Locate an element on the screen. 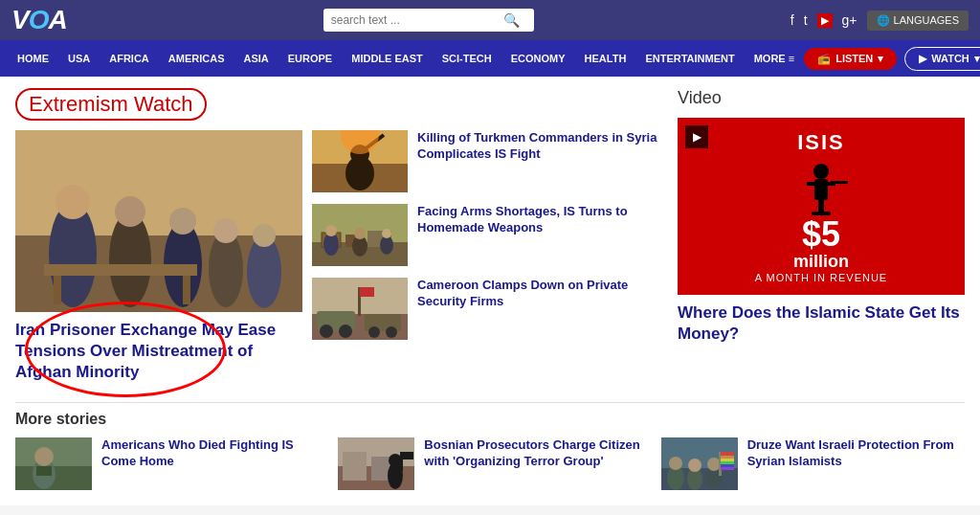  featured-image is located at coordinates (159, 221).